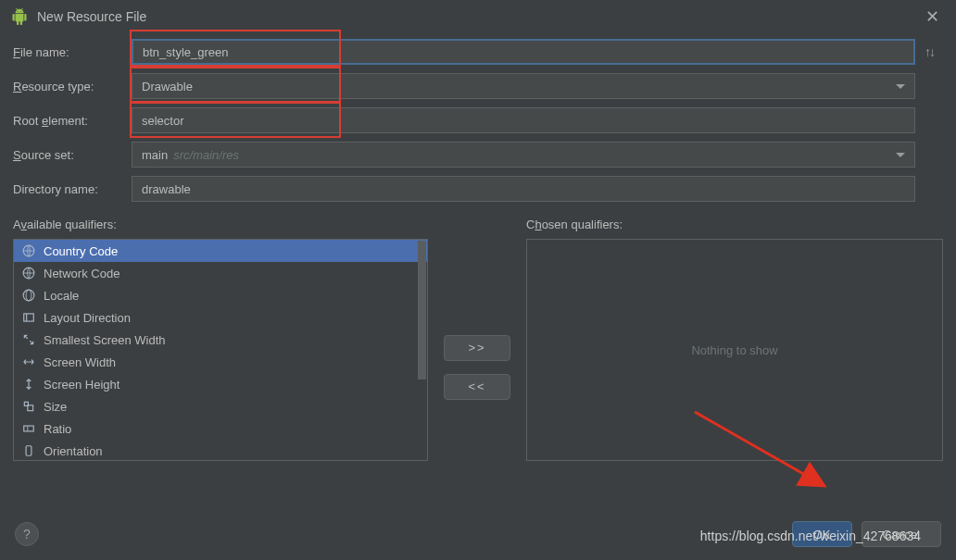 Image resolution: width=956 pixels, height=560 pixels. What do you see at coordinates (220, 317) in the screenshot?
I see `list-item: Layout Direction` at bounding box center [220, 317].